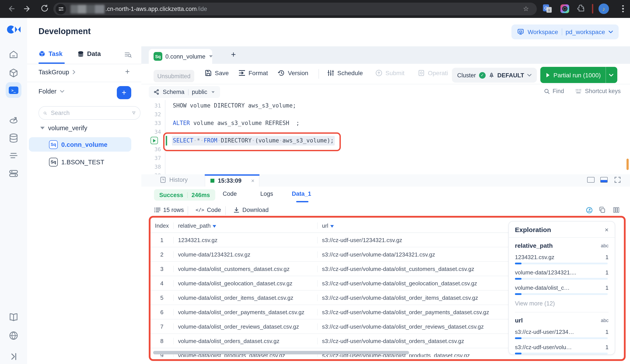 Image resolution: width=630 pixels, height=364 pixels. Describe the element at coordinates (180, 56) in the screenshot. I see `tab-conn-volume: Sq 0.conn_volume` at that location.